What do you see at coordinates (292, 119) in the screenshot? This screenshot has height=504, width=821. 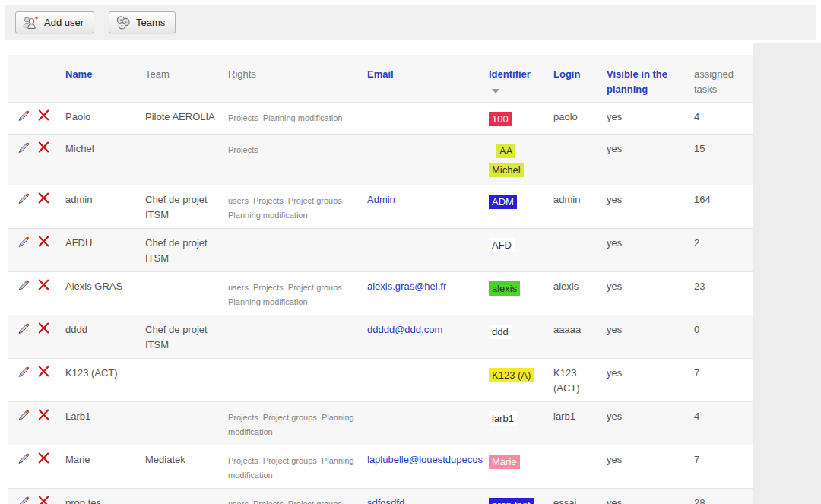 I see `rights-cell: Projects Planning modification` at bounding box center [292, 119].